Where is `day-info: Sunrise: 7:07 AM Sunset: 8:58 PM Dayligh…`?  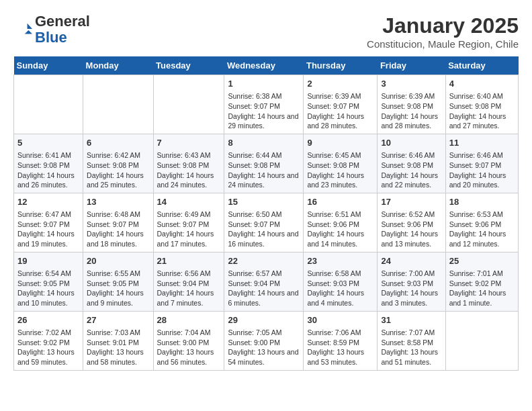
day-info: Sunrise: 7:07 AM Sunset: 8:58 PM Dayligh… is located at coordinates (411, 348).